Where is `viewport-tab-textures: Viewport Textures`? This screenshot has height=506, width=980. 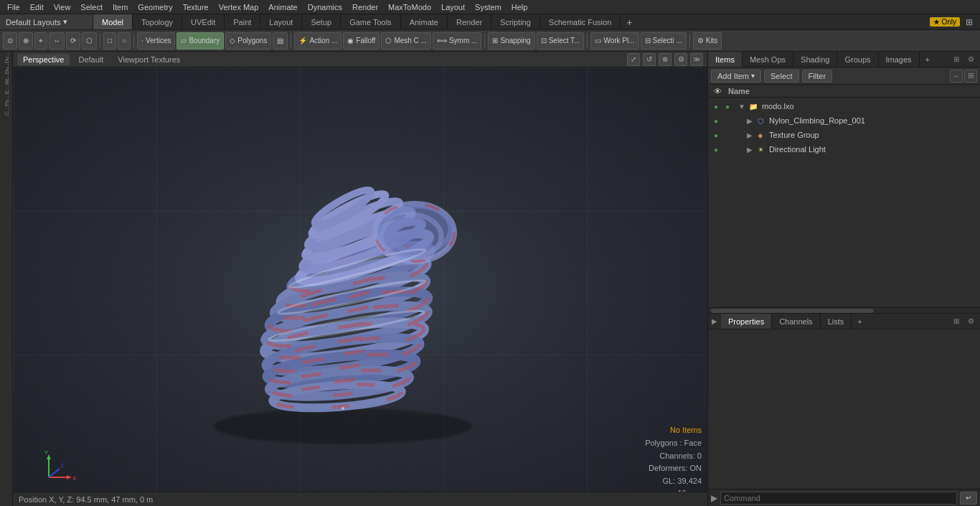 viewport-tab-textures: Viewport Textures is located at coordinates (149, 60).